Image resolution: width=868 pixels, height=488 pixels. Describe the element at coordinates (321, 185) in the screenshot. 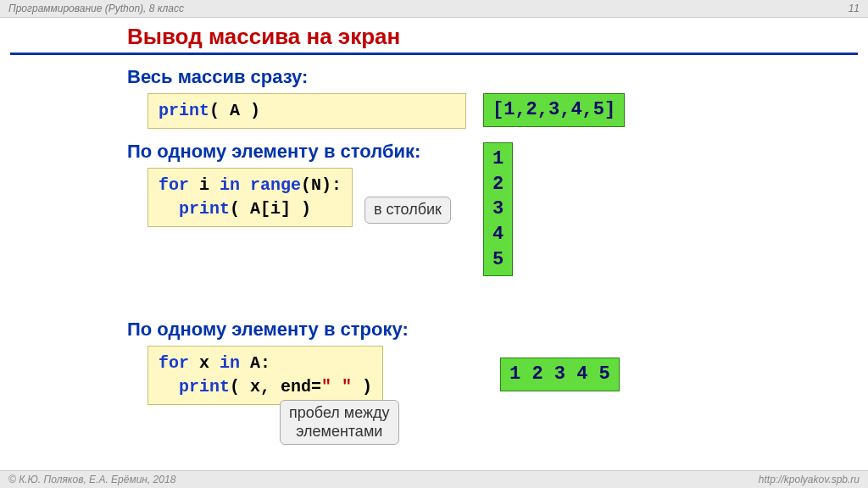

I see `code-text: (N):` at that location.